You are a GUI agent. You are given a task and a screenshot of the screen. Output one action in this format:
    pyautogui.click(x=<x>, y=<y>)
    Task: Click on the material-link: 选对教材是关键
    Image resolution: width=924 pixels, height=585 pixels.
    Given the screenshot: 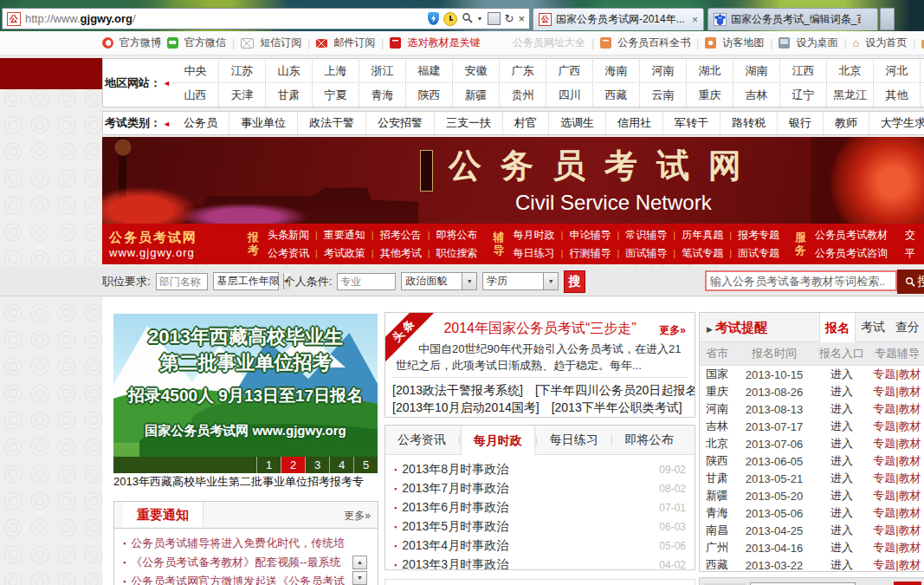 What is the action you would take?
    pyautogui.click(x=443, y=43)
    